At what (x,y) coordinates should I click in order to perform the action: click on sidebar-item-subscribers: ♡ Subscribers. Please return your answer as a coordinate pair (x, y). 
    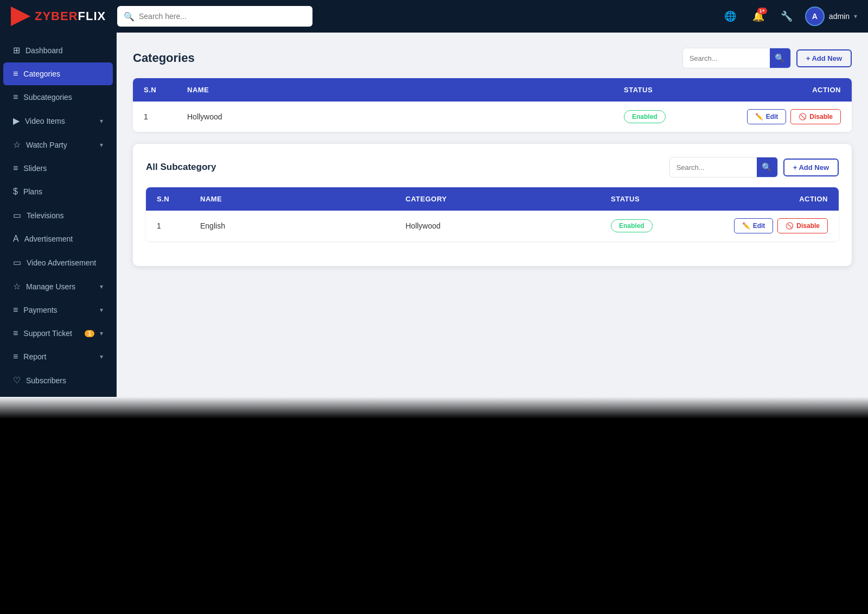
    Looking at the image, I should click on (58, 380).